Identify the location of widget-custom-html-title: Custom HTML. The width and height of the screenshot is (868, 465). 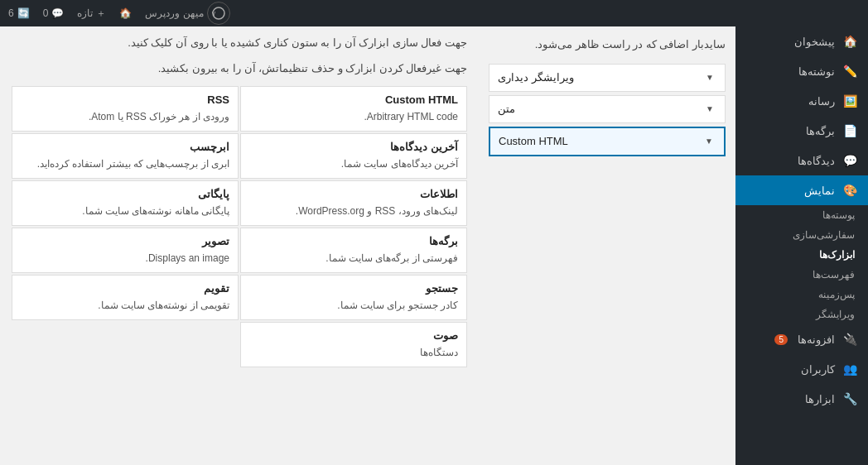
(533, 141).